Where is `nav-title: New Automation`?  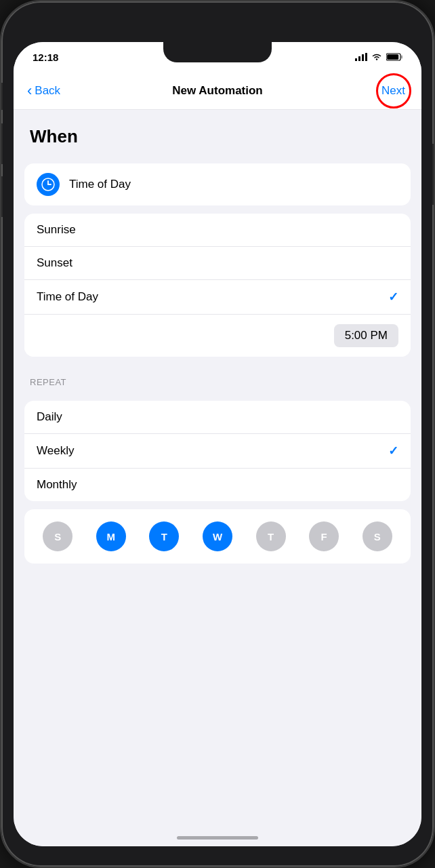 nav-title: New Automation is located at coordinates (217, 91).